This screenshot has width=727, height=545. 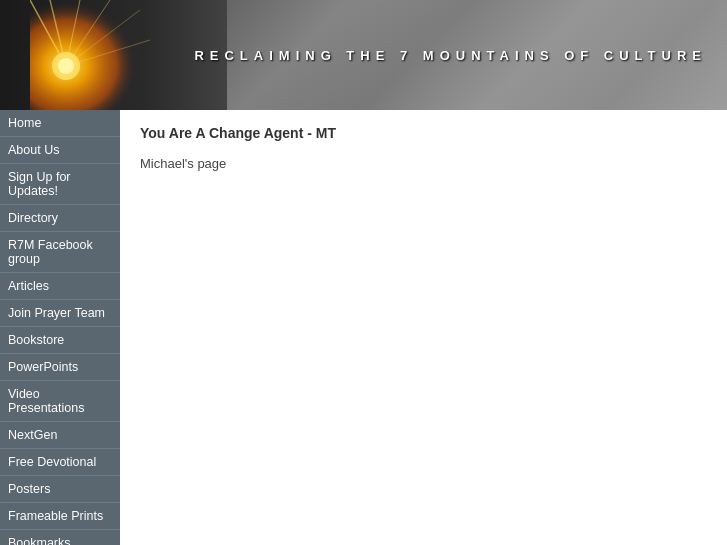 I want to click on sun-rays-graphic, so click(x=90, y=55).